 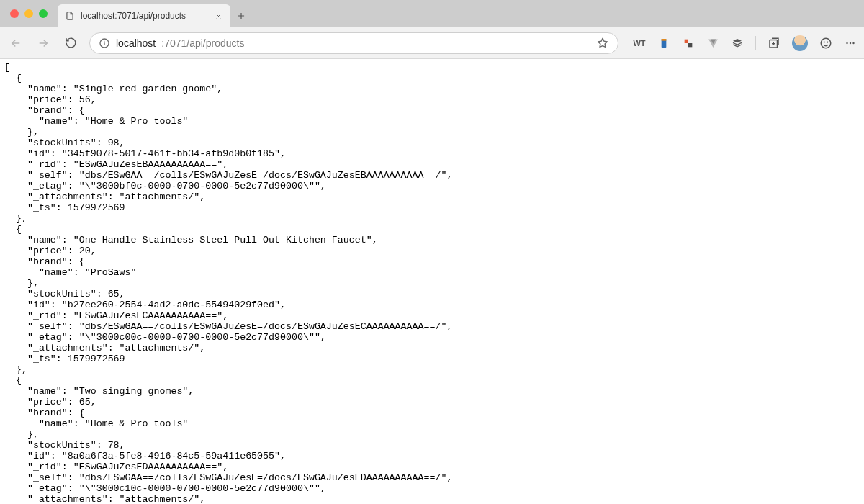 What do you see at coordinates (639, 43) in the screenshot?
I see `extension-wt-icon: WT` at bounding box center [639, 43].